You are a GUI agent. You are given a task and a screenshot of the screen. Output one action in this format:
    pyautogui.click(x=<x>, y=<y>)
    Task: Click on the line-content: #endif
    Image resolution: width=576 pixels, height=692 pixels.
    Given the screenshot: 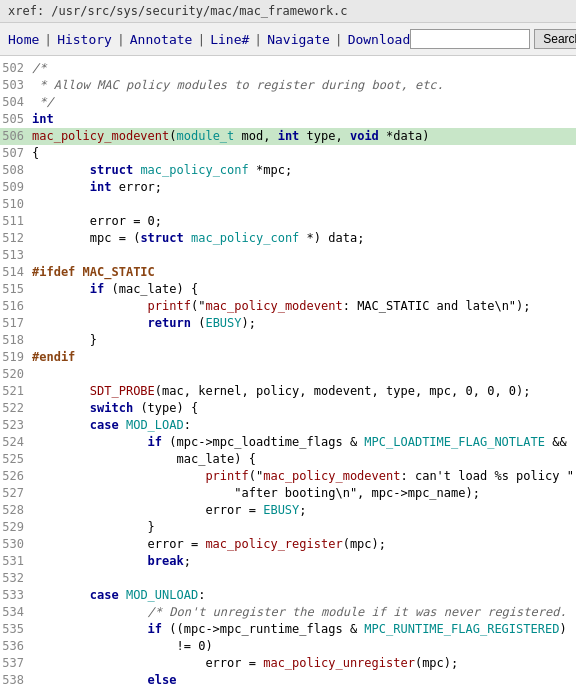 What is the action you would take?
    pyautogui.click(x=54, y=358)
    